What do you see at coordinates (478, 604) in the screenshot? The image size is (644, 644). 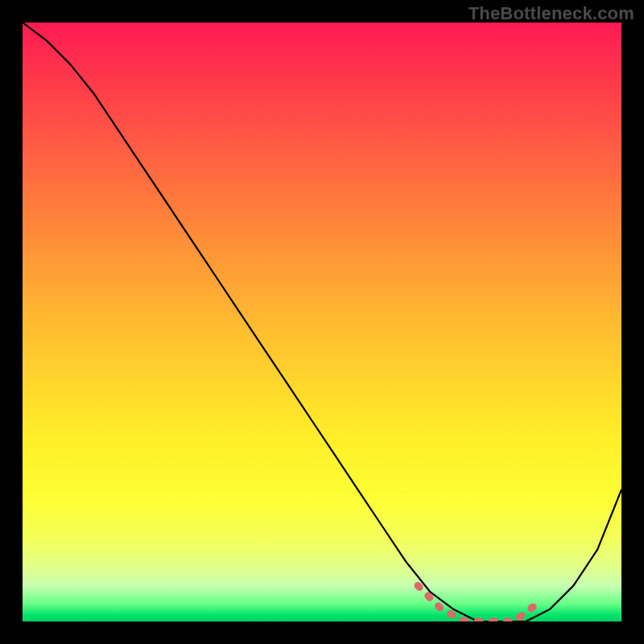 I see `sweet-spot-dotted-line` at bounding box center [478, 604].